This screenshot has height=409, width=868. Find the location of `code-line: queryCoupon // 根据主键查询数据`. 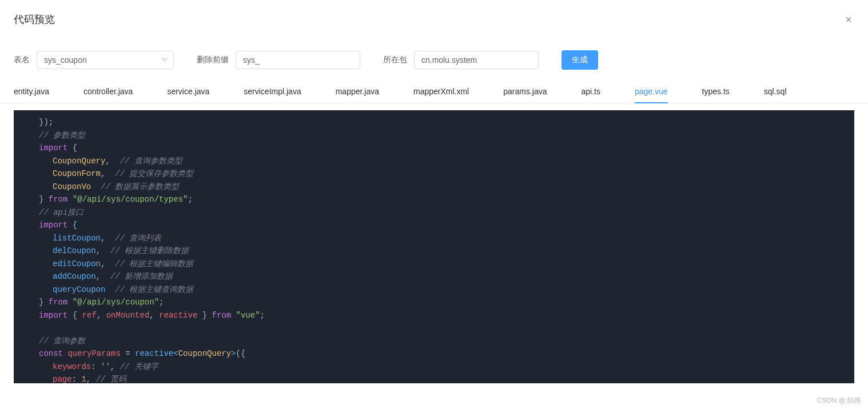

code-line: queryCoupon // 根据主键查询数据 is located at coordinates (434, 290).